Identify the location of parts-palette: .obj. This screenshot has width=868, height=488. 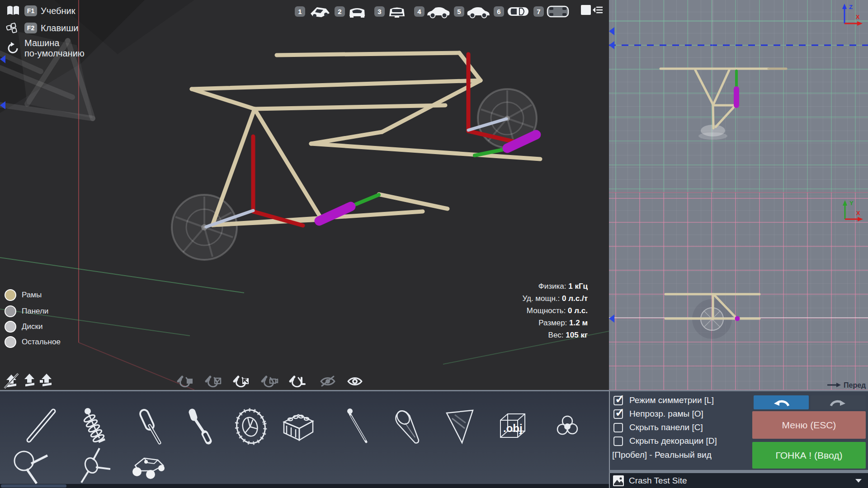
(305, 439).